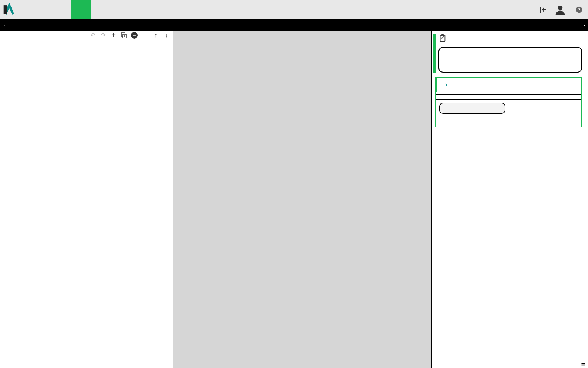 This screenshot has height=368, width=588. Describe the element at coordinates (10, 10) in the screenshot. I see `logo` at that location.